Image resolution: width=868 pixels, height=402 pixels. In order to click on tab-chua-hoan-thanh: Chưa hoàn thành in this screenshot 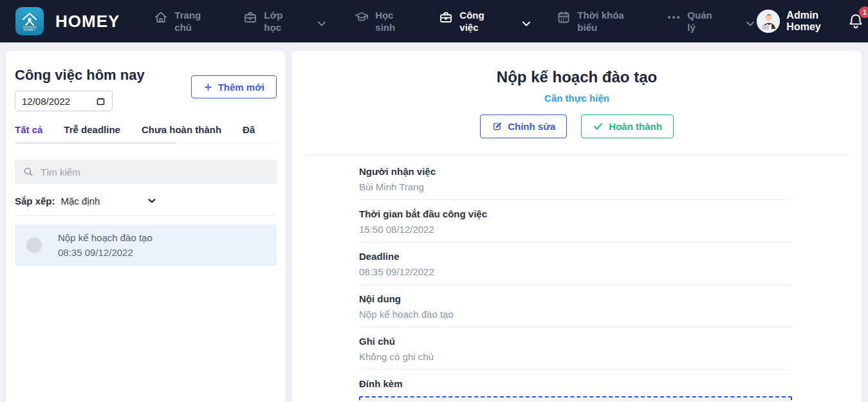, I will do `click(181, 130)`.